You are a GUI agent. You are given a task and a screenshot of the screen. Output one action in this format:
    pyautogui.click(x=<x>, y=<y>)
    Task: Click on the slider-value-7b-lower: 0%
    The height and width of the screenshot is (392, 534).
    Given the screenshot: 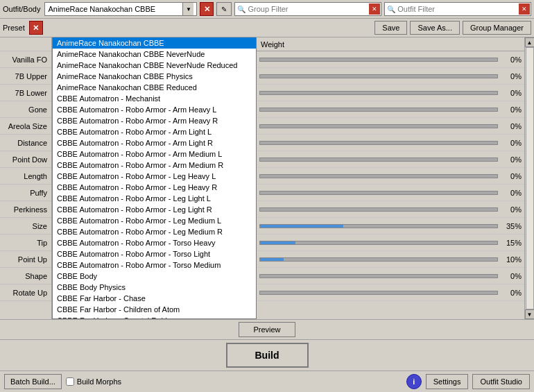 What is the action you would take?
    pyautogui.click(x=511, y=93)
    